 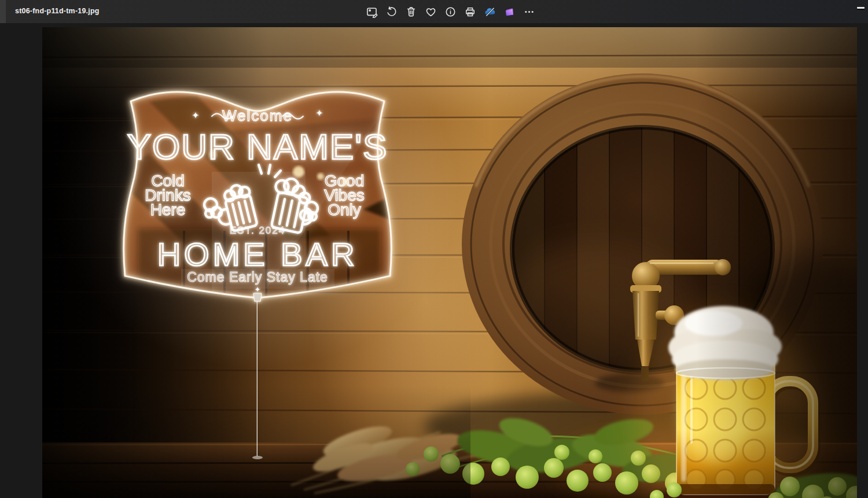 I want to click on rotate-button, so click(x=391, y=12).